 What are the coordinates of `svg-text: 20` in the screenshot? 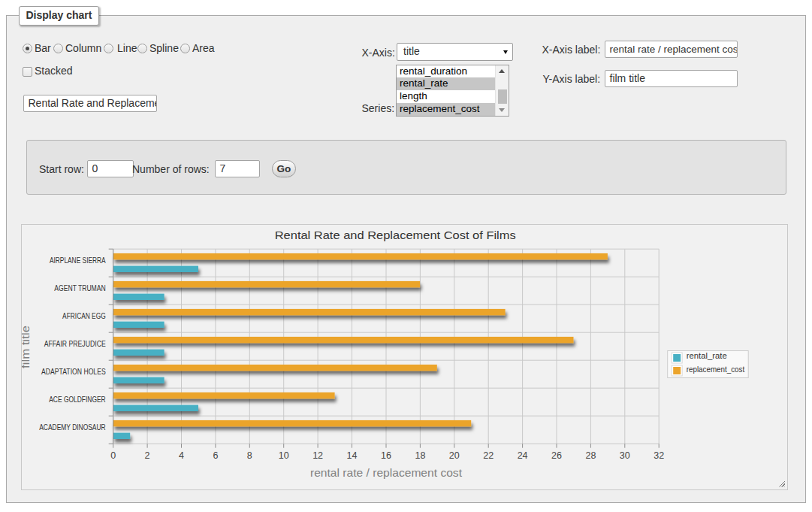 It's located at (454, 456).